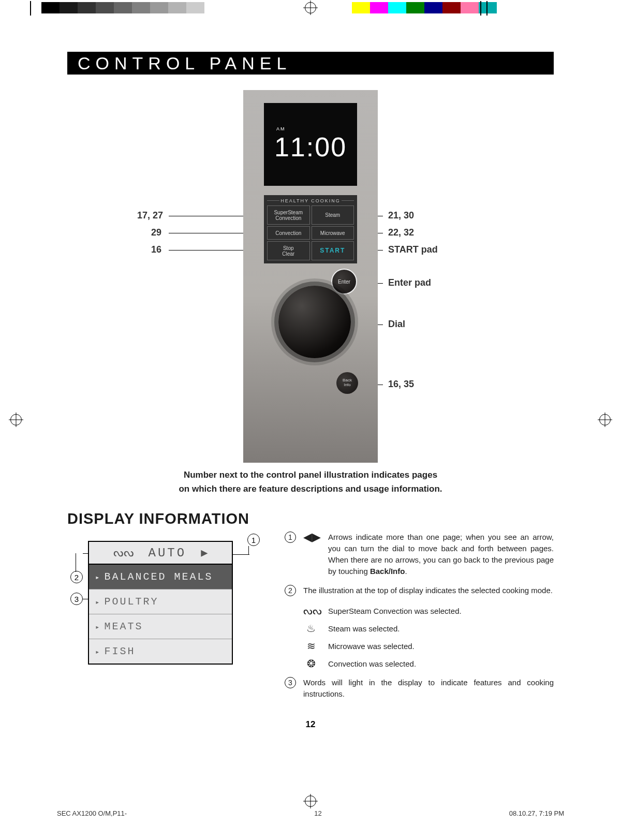 Image resolution: width=621 pixels, height=840 pixels. Describe the element at coordinates (156, 249) in the screenshot. I see `callout-left-3: 16` at that location.